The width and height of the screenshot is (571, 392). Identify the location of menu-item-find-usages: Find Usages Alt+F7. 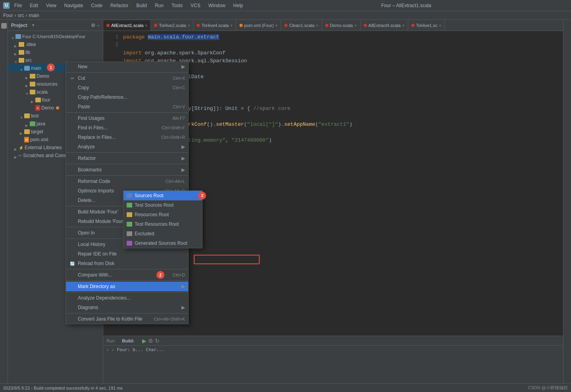
(127, 118).